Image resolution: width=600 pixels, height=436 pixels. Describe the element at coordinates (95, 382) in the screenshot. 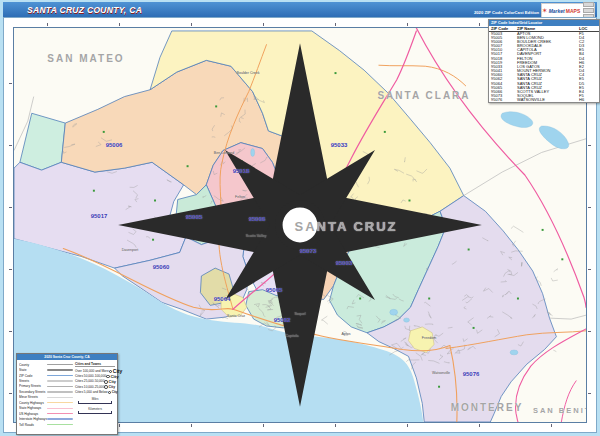

I see `legend-city-rows: Over 100,000 and MoreCityCities 50,000-1…` at that location.